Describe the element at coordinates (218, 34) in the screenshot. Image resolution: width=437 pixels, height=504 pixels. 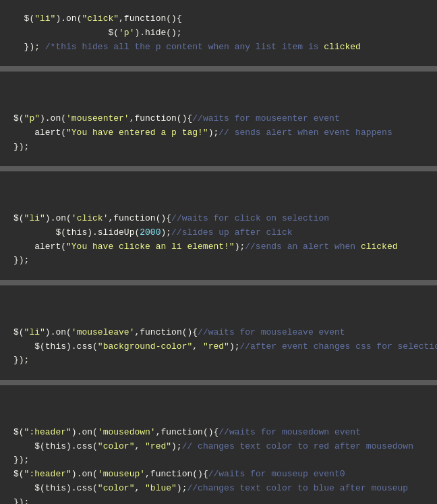
I see `code-line: $('p').hide();` at that location.